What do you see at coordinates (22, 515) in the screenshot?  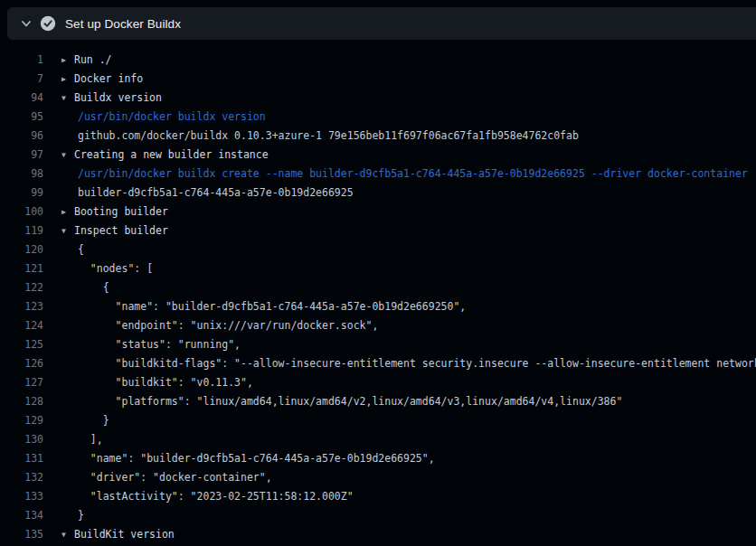 I see `line-number: 134` at bounding box center [22, 515].